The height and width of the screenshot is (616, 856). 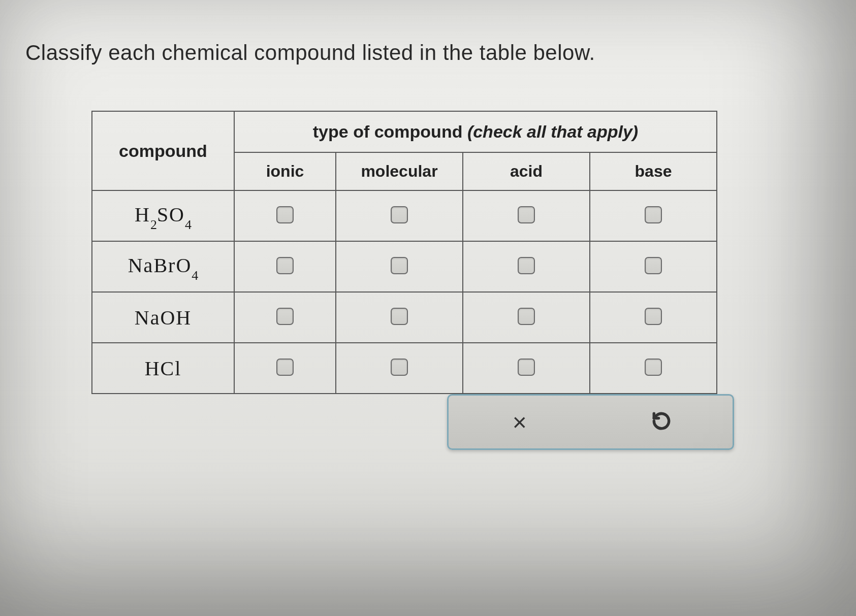 What do you see at coordinates (653, 172) in the screenshot?
I see `header-base: base` at bounding box center [653, 172].